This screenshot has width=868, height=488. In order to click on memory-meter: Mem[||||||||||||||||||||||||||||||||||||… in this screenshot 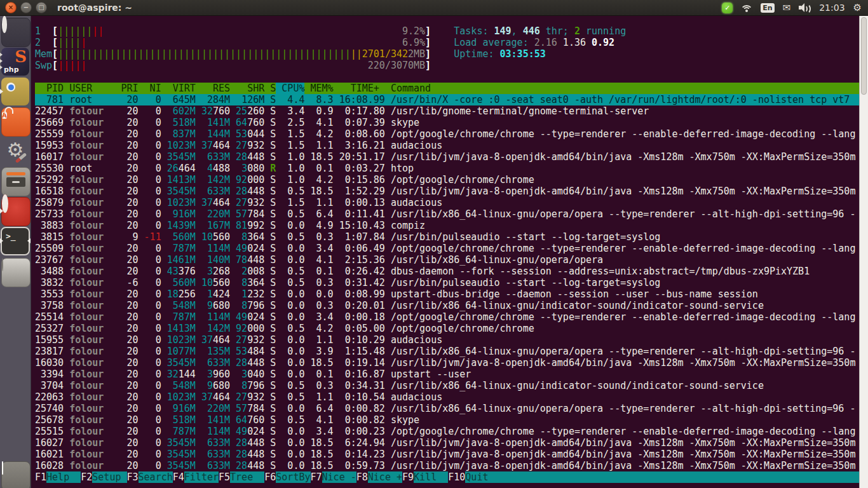, I will do `click(447, 54)`.